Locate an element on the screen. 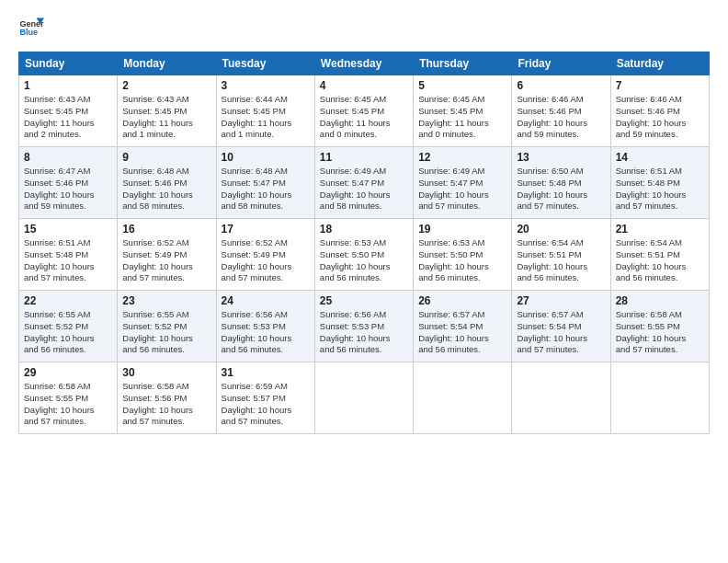 The image size is (728, 563). calendar-cell: 28Sunrise: 6:58 AMSunset: 5:55 PMDayligh… is located at coordinates (660, 327).